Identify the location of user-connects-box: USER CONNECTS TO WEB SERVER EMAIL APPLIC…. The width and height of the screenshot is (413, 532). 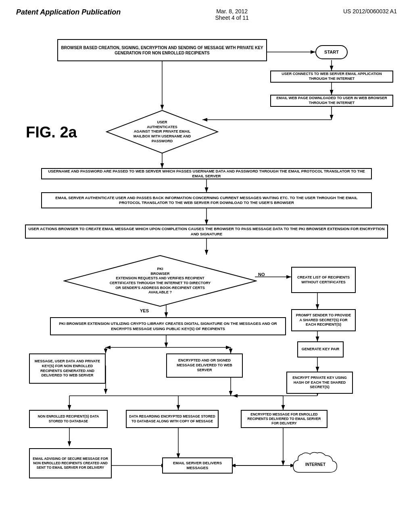
(332, 77).